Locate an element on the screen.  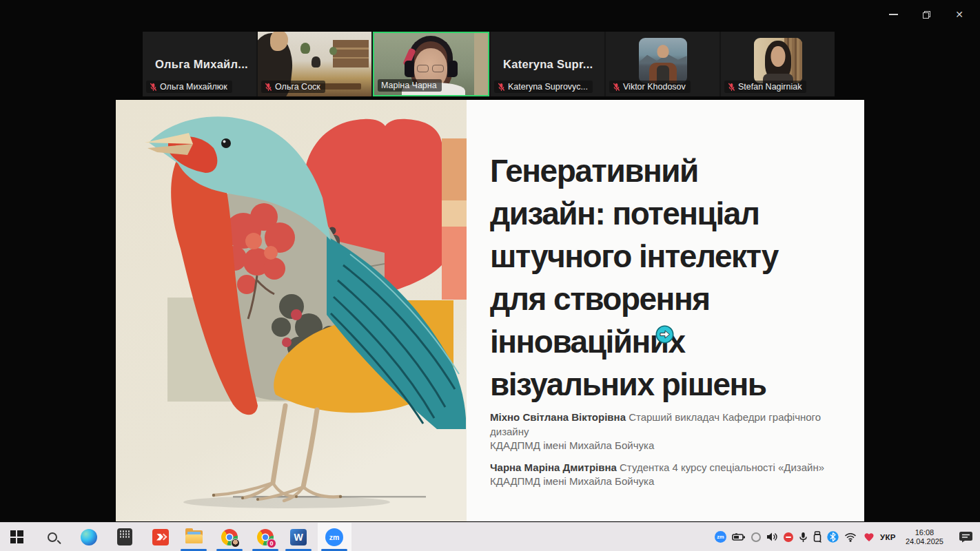
participant-name-label: Маріна Чарна is located at coordinates (409, 85).